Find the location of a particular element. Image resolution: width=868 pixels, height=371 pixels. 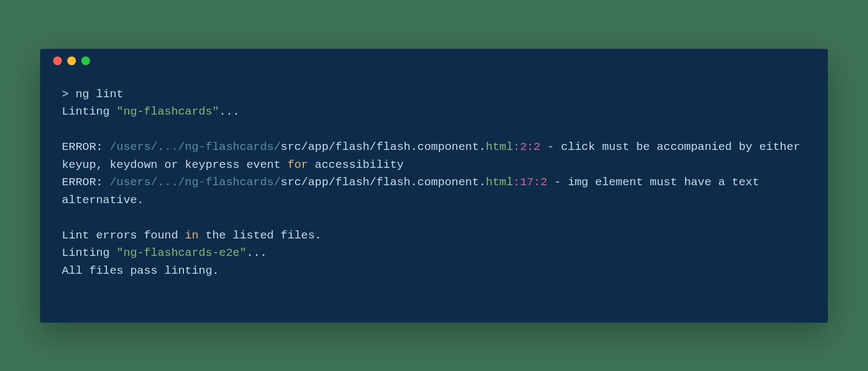

title-bar is located at coordinates (434, 61).